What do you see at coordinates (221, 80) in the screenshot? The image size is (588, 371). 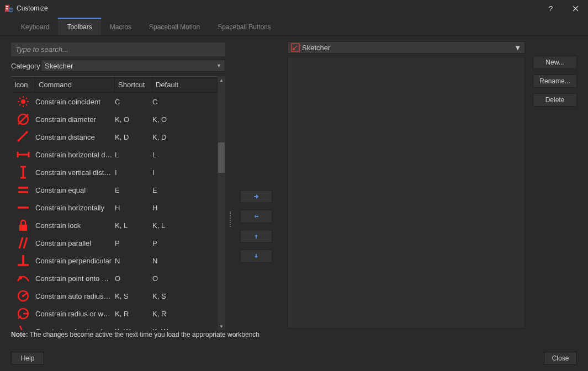 I see `scroll-up-icon: ▲` at bounding box center [221, 80].